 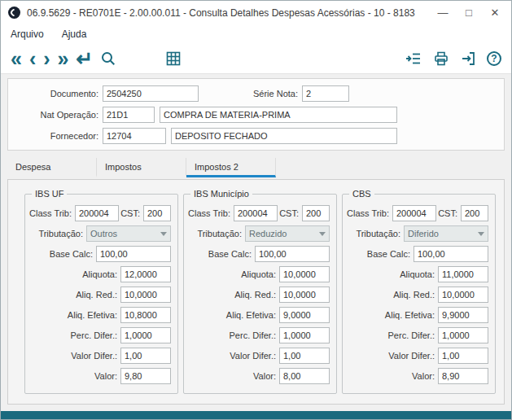 I want to click on ibs-municipio-tributacao-select: Reduzido, so click(x=287, y=234).